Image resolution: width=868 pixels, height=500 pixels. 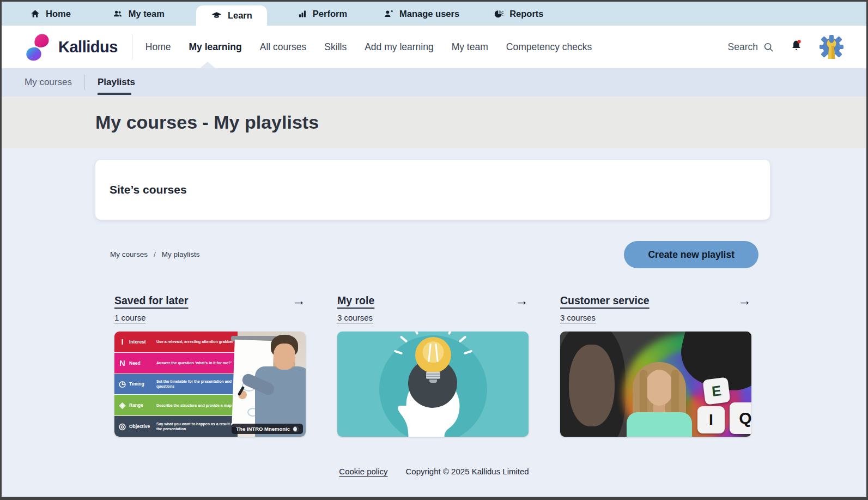 What do you see at coordinates (518, 14) in the screenshot?
I see `app-tab-reports: Reports` at bounding box center [518, 14].